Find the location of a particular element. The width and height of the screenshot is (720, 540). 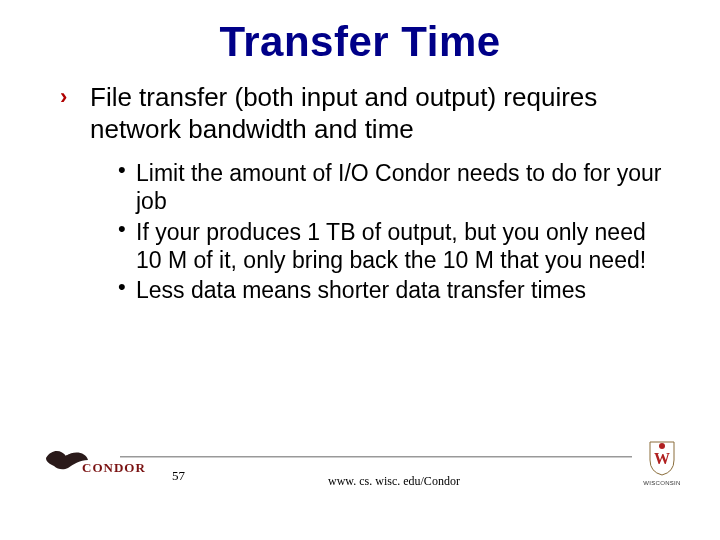

main-bullet-text: File transfer (both input and output) re… is located at coordinates (344, 113).